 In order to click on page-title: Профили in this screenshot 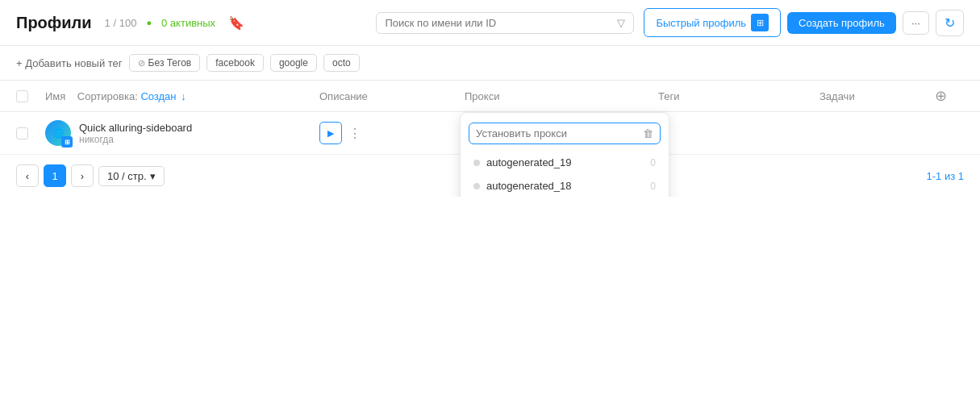, I will do `click(54, 23)`.